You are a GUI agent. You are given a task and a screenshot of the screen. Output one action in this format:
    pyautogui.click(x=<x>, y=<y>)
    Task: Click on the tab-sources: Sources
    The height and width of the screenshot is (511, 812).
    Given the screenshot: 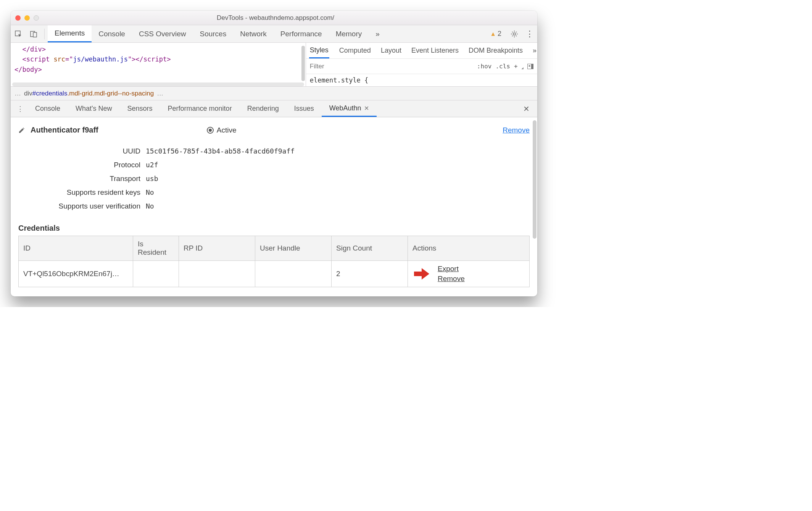 What is the action you would take?
    pyautogui.click(x=213, y=34)
    